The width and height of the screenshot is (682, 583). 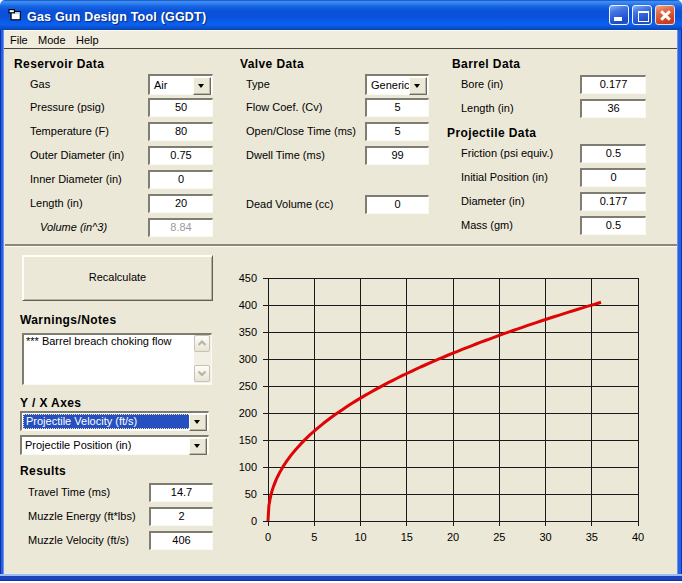 What do you see at coordinates (248, 278) in the screenshot?
I see `svg-text: 450` at bounding box center [248, 278].